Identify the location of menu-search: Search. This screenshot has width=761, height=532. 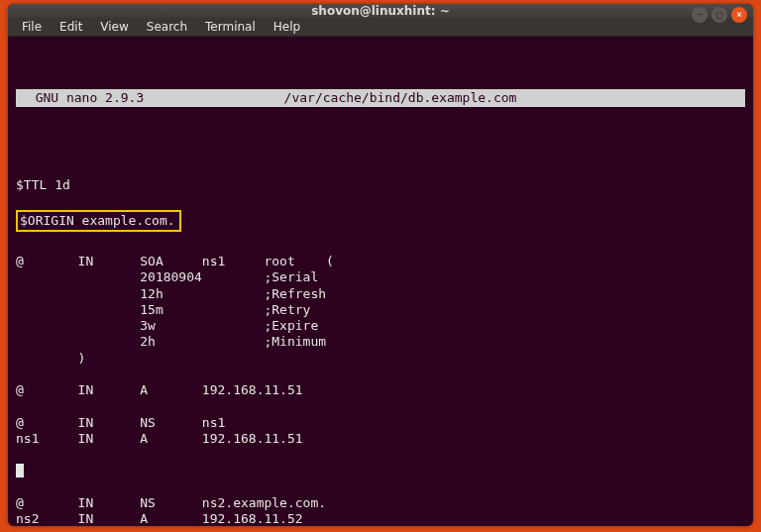
(166, 27).